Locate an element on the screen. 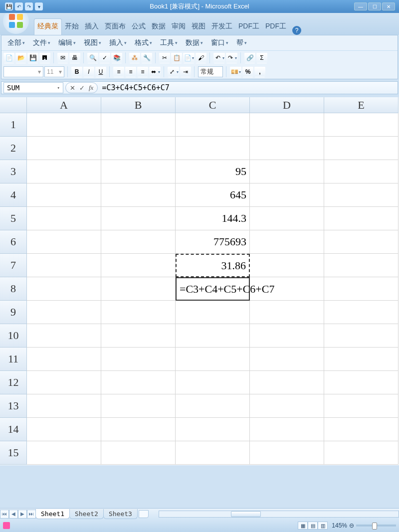 This screenshot has height=532, width=399. cell-C12 is located at coordinates (212, 383).